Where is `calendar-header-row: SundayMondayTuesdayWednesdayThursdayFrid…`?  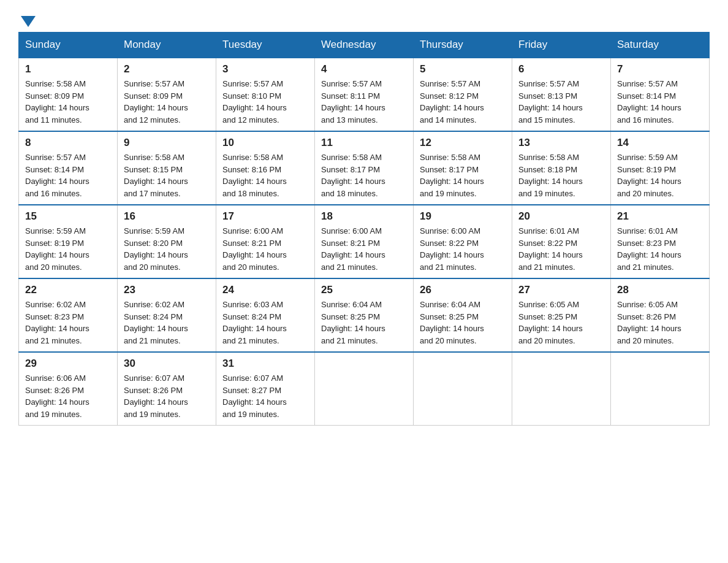 calendar-header-row: SundayMondayTuesdayWednesdayThursdayFrid… is located at coordinates (364, 45).